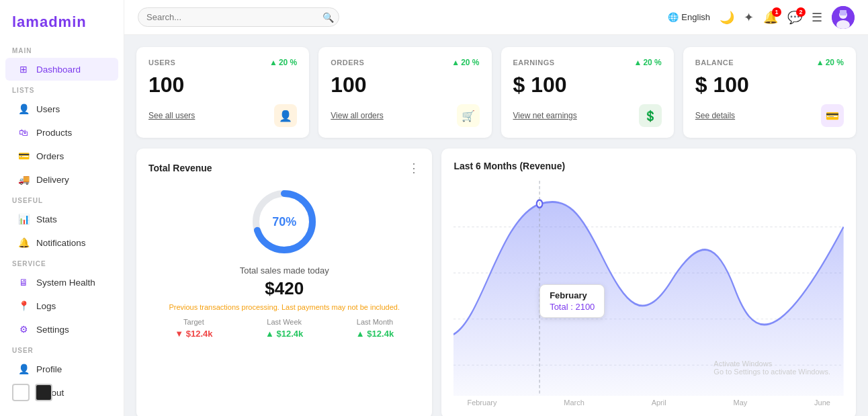 The image size is (868, 416). What do you see at coordinates (284, 222) in the screenshot?
I see `donut-label: 70%` at bounding box center [284, 222].